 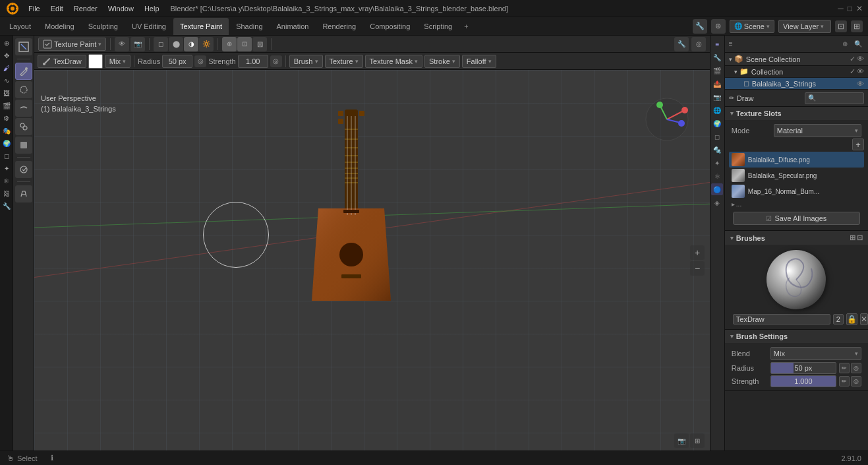 I want to click on filter-btn: ⊕, so click(x=845, y=44).